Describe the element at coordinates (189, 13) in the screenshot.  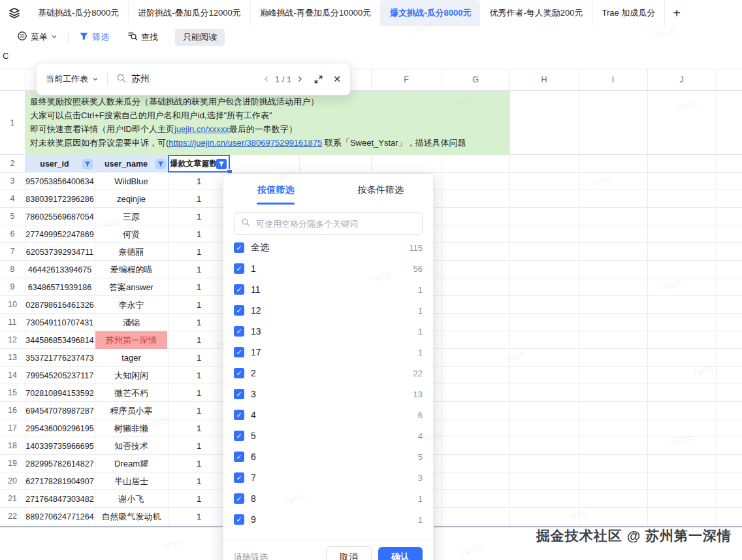
I see `sheet-tab: 进阶挑战-叠加瓜分12000元` at that location.